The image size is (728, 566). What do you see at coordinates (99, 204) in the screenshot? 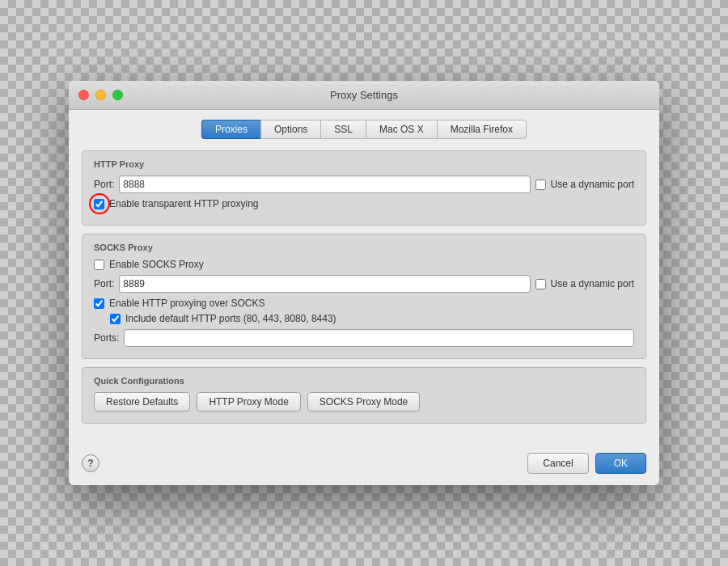
I see `transparent-checkbox-circled` at bounding box center [99, 204].